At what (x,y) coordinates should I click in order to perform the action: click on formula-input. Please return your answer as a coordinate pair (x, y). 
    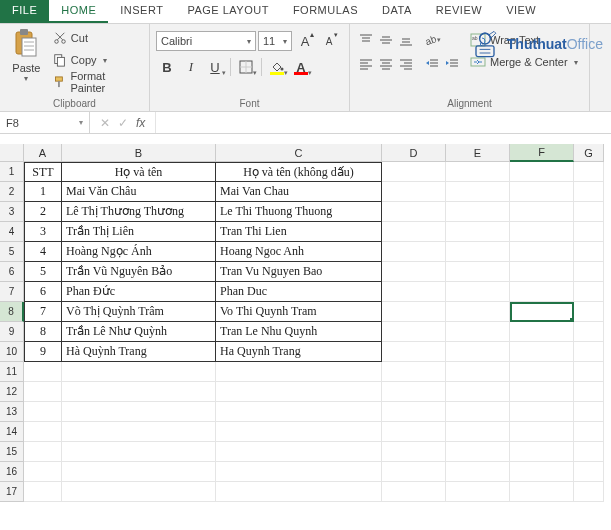
    Looking at the image, I should click on (384, 122).